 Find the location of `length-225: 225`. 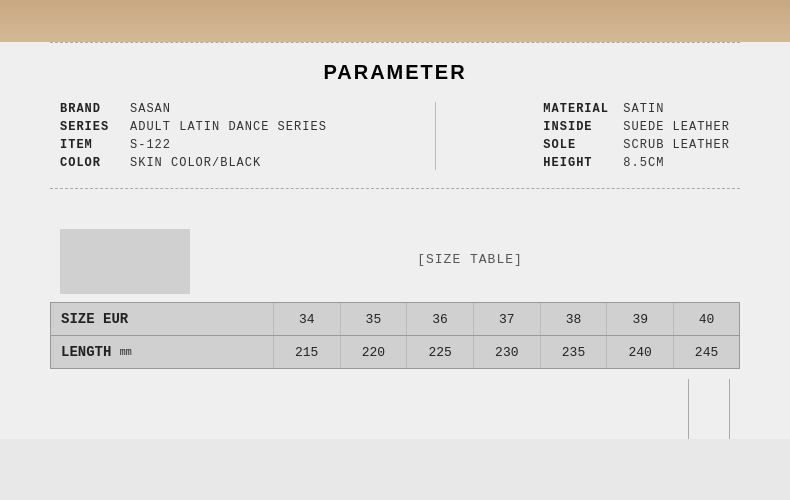

length-225: 225 is located at coordinates (440, 352).